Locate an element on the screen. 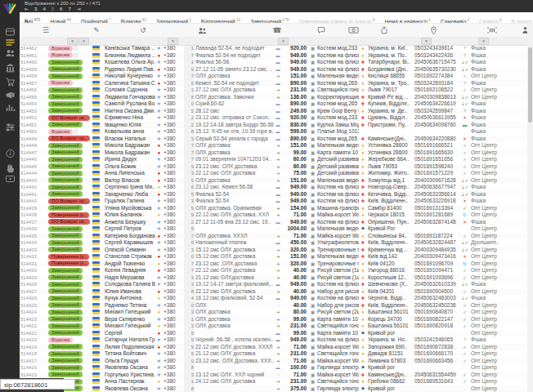 This screenshot has height=392, width=533. tab-Нема в наявності: Нема в наявності1 is located at coordinates (408, 20).